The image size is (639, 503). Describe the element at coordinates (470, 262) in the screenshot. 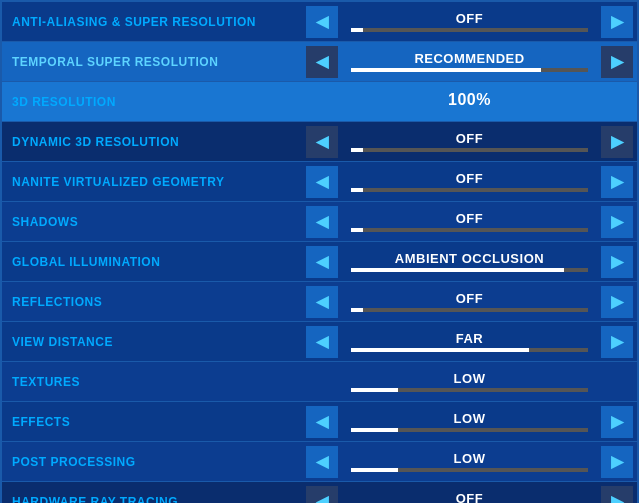

I see `value-container-global-illumination: AMBIENT OCCLUSION` at that location.